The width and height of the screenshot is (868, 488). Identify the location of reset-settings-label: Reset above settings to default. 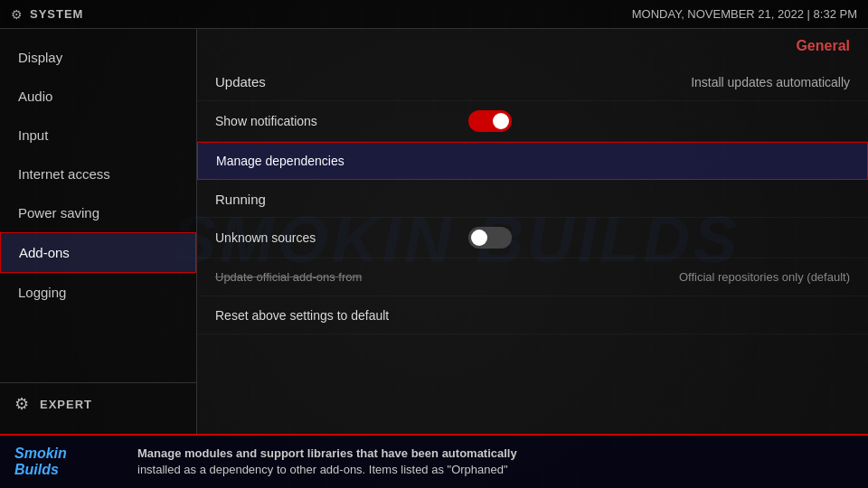
(342, 315).